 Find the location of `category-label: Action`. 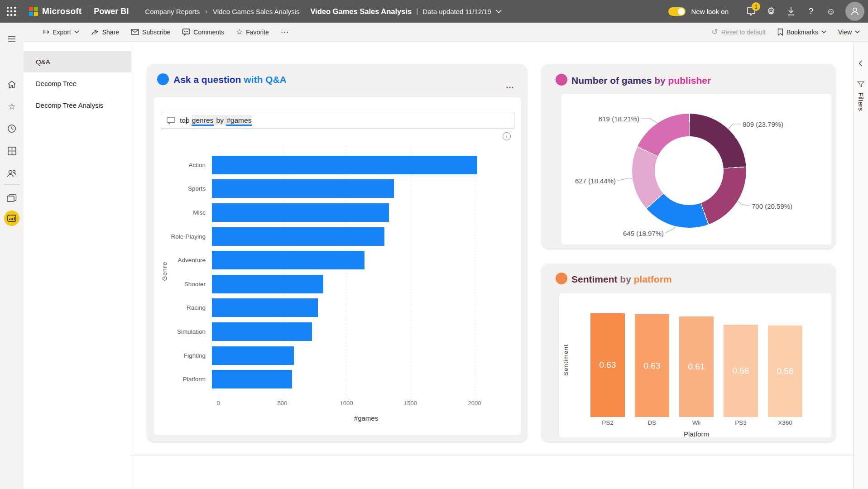

category-label: Action is located at coordinates (183, 165).